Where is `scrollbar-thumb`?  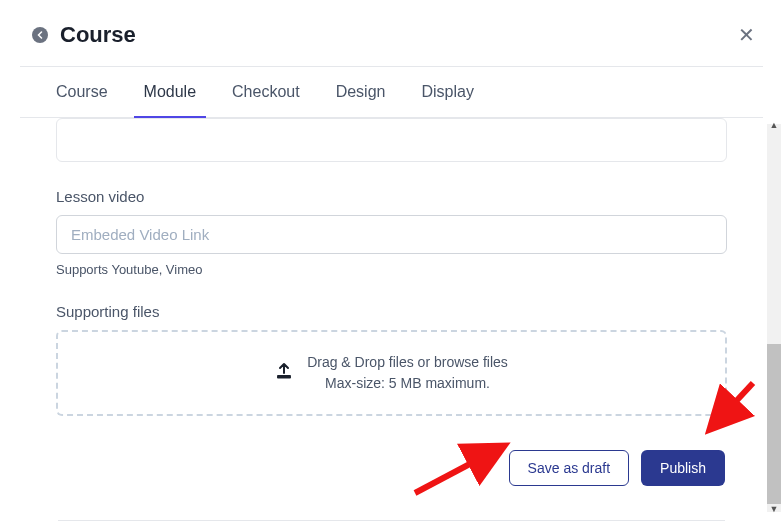
scrollbar-thumb is located at coordinates (774, 424).